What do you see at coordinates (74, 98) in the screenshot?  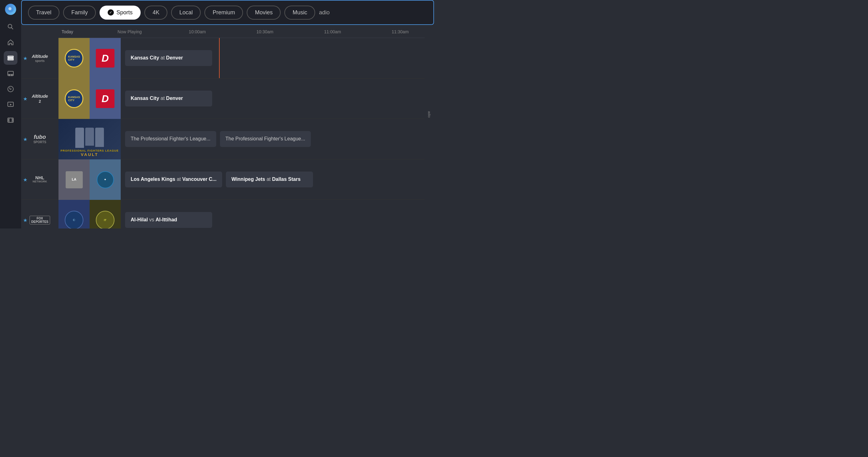 I see `kc-badge2: KANSASCITY` at bounding box center [74, 98].